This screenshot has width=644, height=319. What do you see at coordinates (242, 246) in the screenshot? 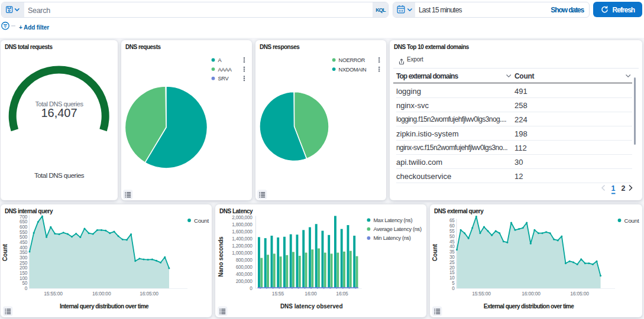
I see `svg-text: 1,200,000` at bounding box center [242, 246].